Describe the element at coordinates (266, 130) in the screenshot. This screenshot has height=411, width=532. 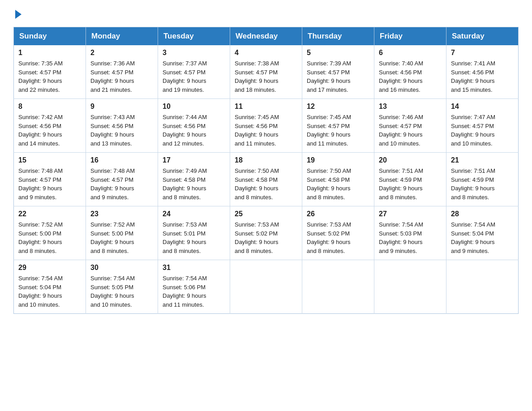
I see `day-info: Sunrise: 7:45 AMSunset: 4:56 PMDaylight:…` at that location.